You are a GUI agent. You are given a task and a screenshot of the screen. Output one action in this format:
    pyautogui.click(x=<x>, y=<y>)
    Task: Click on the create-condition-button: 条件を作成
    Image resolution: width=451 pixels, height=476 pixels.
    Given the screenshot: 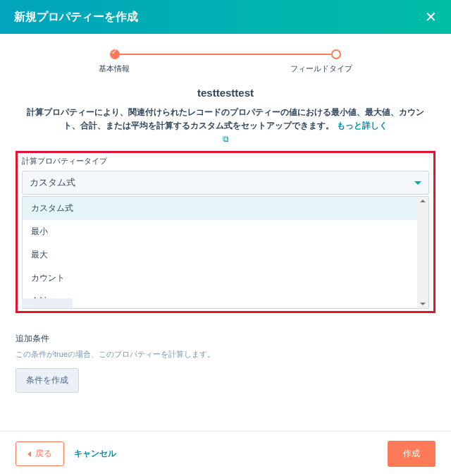 What is the action you would take?
    pyautogui.click(x=47, y=381)
    